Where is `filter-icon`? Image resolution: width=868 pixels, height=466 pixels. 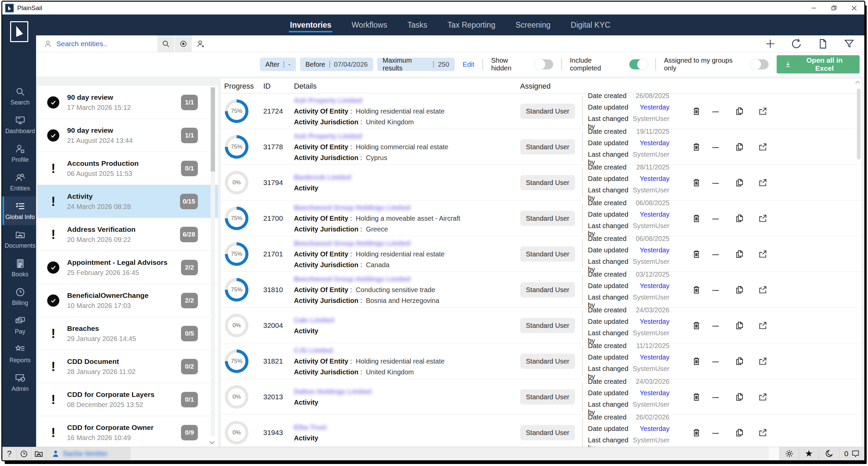
filter-icon is located at coordinates (849, 44).